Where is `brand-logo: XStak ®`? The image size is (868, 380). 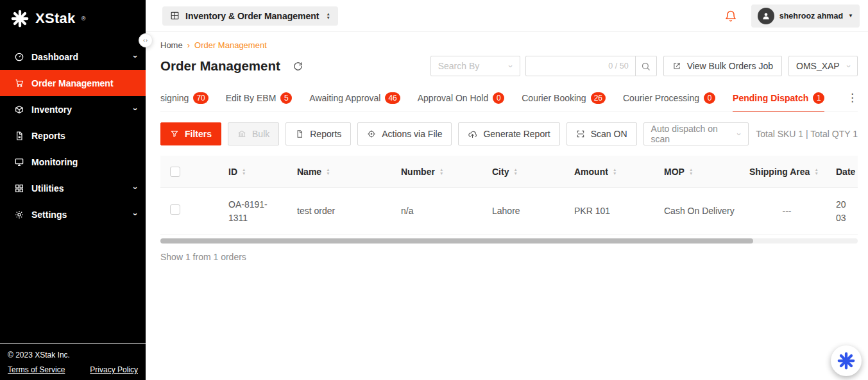 brand-logo: XStak ® is located at coordinates (73, 17).